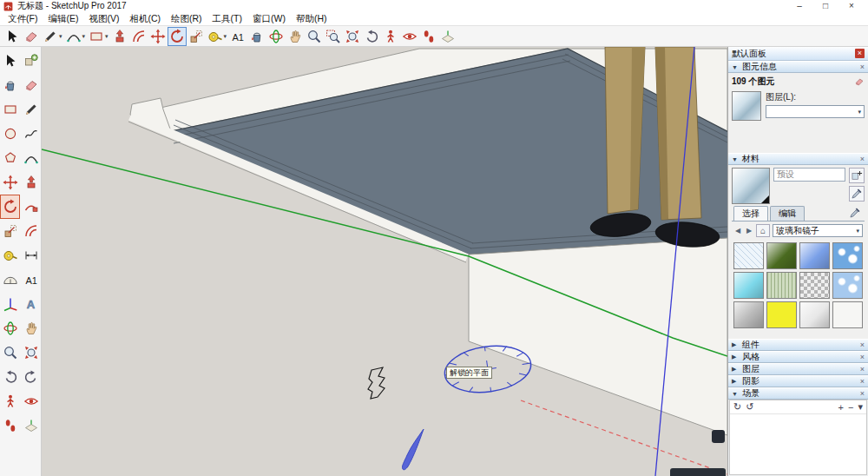 Image resolution: width=868 pixels, height=476 pixels. I want to click on menu-window: 窗口(W), so click(269, 19).